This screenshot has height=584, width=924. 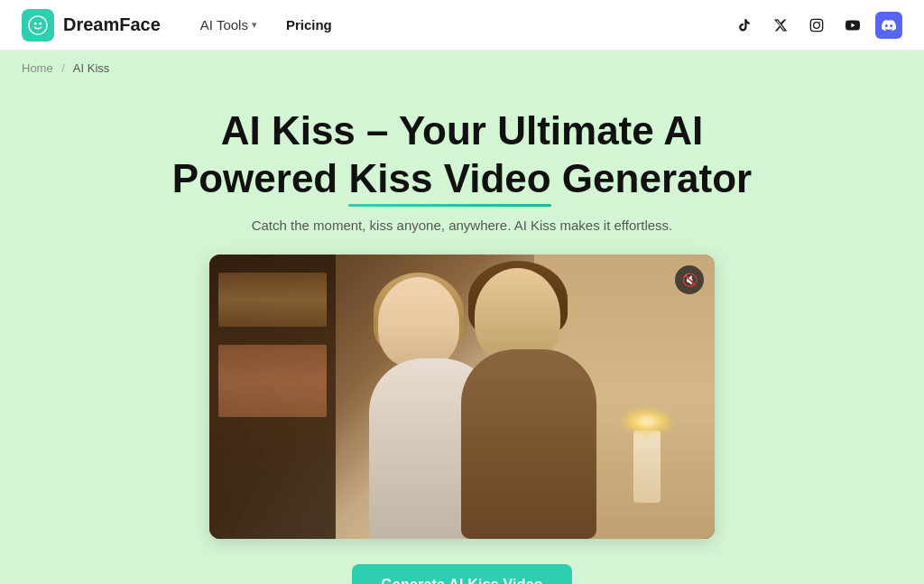 I want to click on logo-area: DreamFace, so click(x=91, y=25).